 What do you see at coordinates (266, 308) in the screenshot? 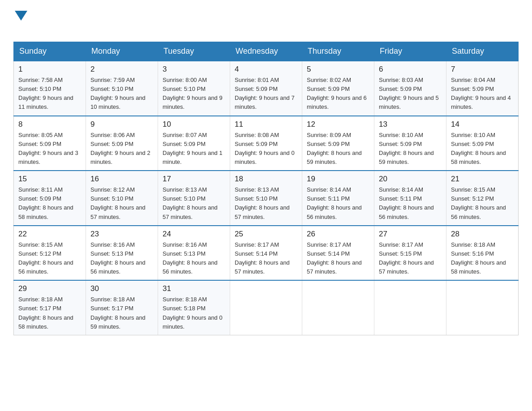
I see `week-row-5: 29 Sunrise: 8:18 AMSunset: 5:17 PMDaylig…` at bounding box center [266, 308].